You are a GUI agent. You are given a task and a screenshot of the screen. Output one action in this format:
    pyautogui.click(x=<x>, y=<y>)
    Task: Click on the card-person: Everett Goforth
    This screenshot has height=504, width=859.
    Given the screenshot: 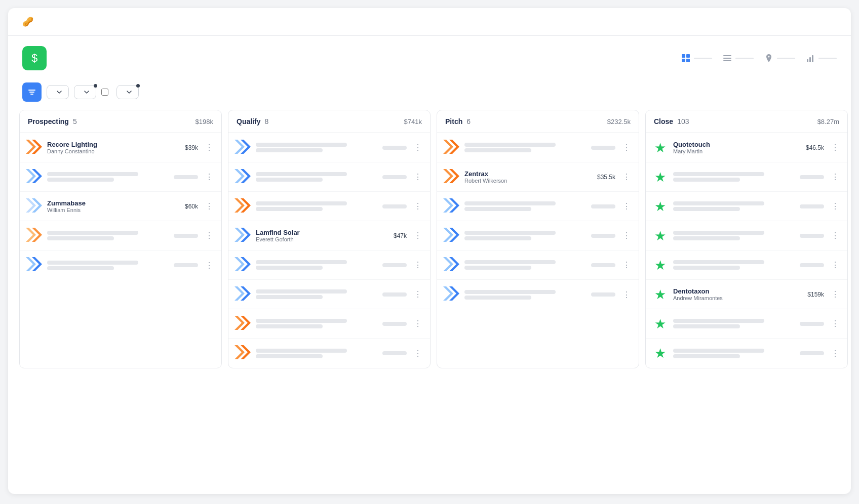 What is the action you would take?
    pyautogui.click(x=322, y=239)
    